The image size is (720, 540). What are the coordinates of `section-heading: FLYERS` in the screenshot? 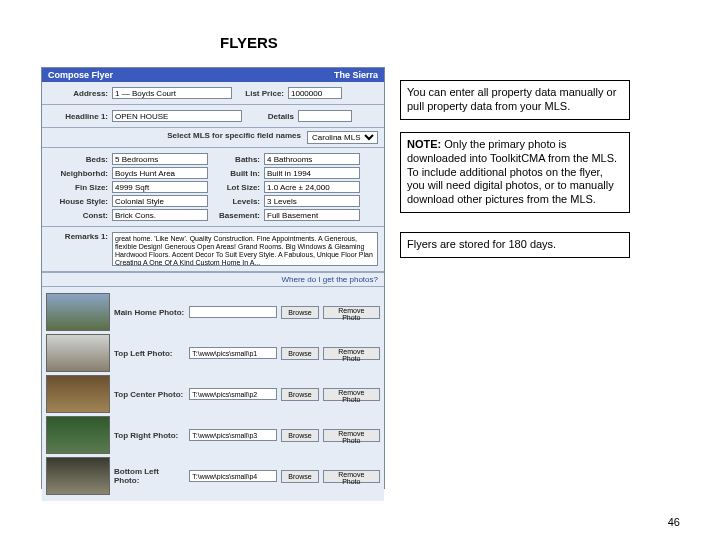 It's located at (249, 42).